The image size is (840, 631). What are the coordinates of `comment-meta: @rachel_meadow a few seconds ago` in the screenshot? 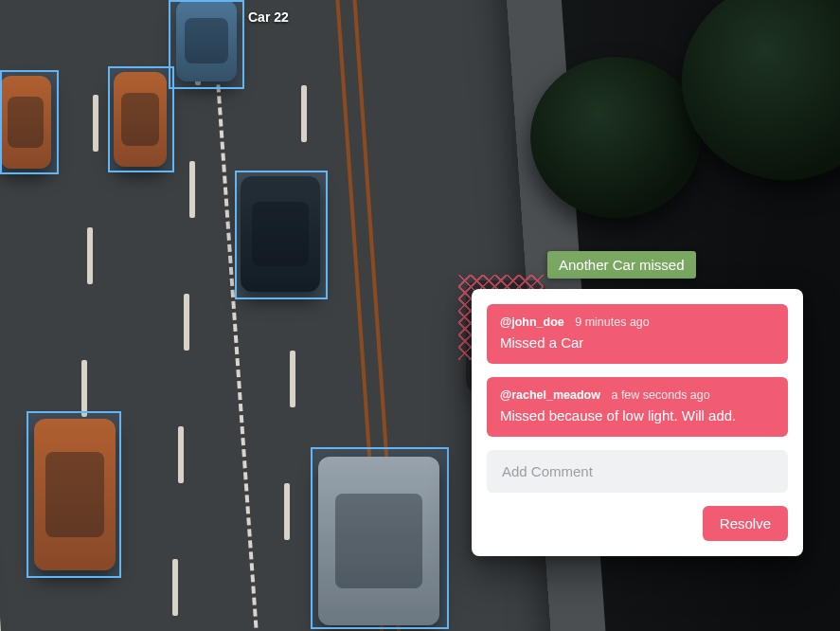 It's located at (637, 395).